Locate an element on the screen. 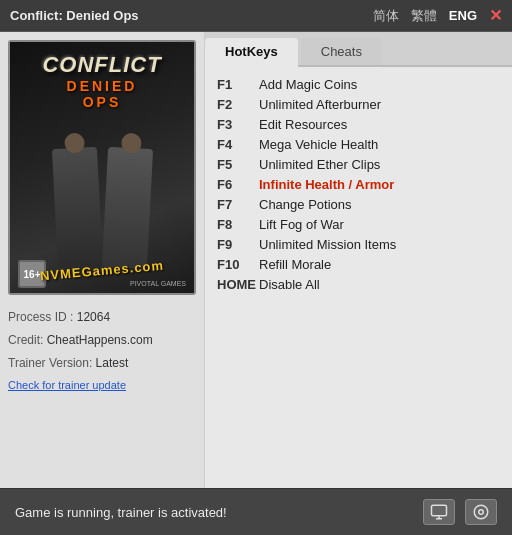 This screenshot has width=512, height=535. bottom-icon-group is located at coordinates (460, 512).